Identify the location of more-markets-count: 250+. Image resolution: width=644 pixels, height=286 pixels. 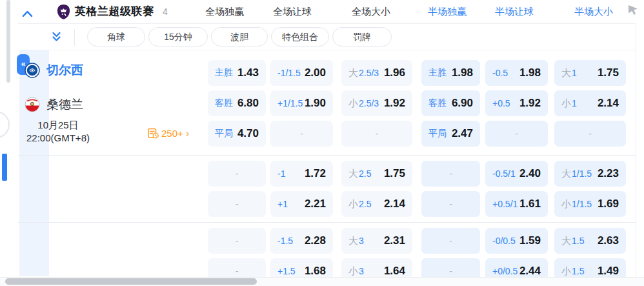
(172, 133).